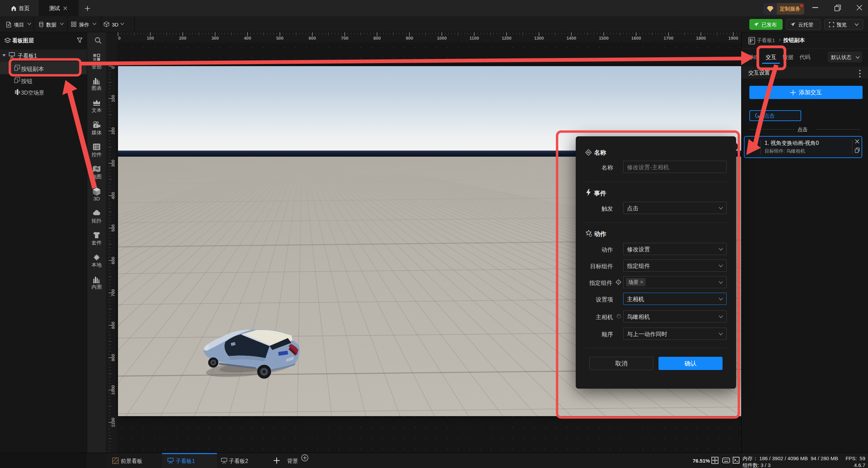  What do you see at coordinates (733, 38) in the screenshot?
I see `svg-text: 1900` at bounding box center [733, 38].